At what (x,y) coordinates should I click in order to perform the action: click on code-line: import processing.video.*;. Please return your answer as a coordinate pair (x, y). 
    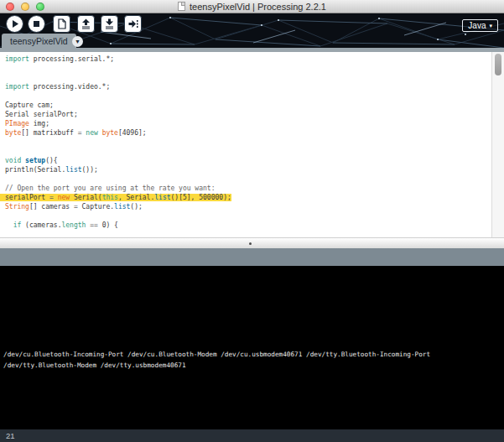
    Looking at the image, I should click on (247, 87).